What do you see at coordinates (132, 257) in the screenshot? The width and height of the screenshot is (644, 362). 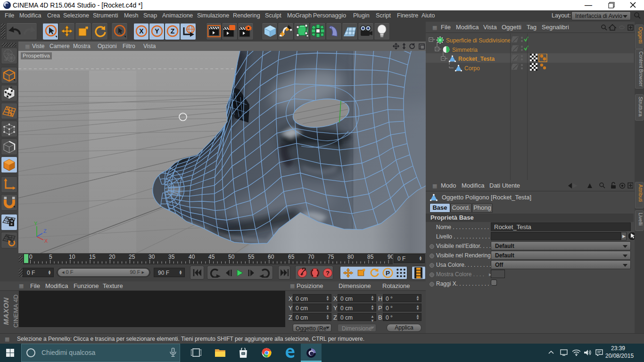 I see `svg-text: 25` at bounding box center [132, 257].